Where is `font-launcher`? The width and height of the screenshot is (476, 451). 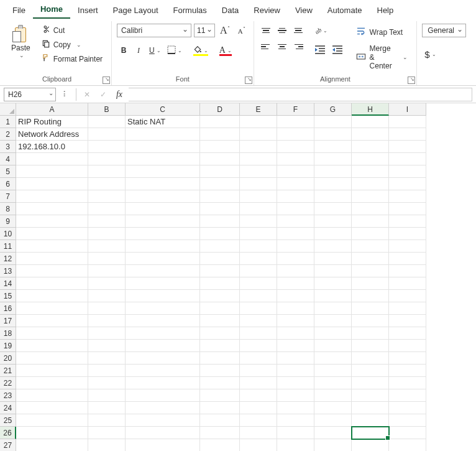
font-launcher is located at coordinates (249, 80).